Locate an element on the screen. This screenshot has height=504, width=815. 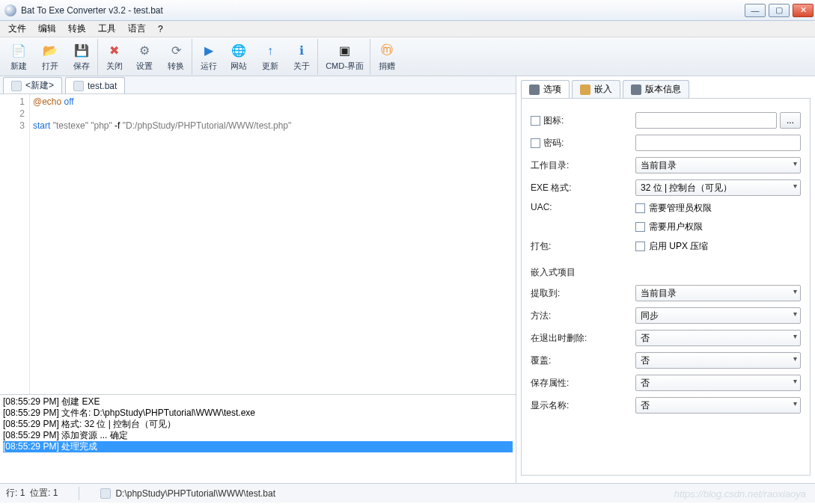
overwrite-label: 覆盖: is located at coordinates (583, 360).